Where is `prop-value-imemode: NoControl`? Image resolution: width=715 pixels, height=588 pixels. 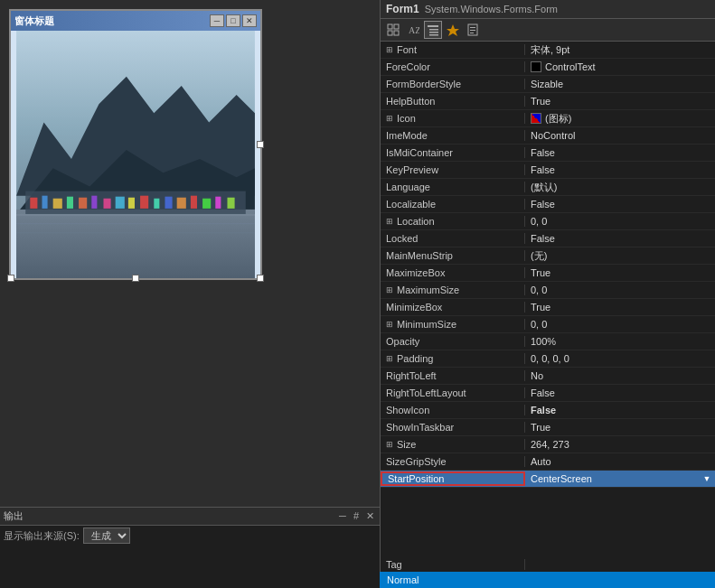 prop-value-imemode: NoControl is located at coordinates (620, 135).